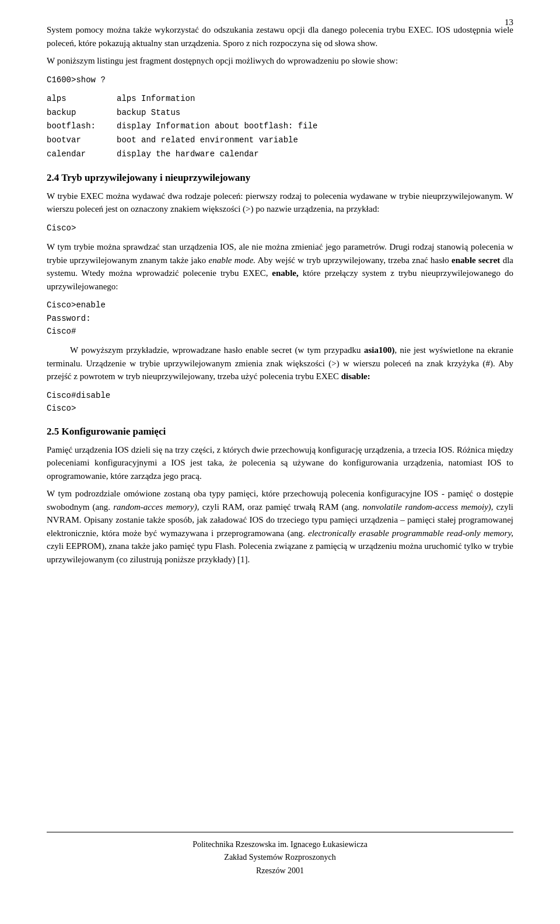 The image size is (560, 924). Describe the element at coordinates (280, 113) in the screenshot. I see `command-row-backup: backup backup Status` at that location.